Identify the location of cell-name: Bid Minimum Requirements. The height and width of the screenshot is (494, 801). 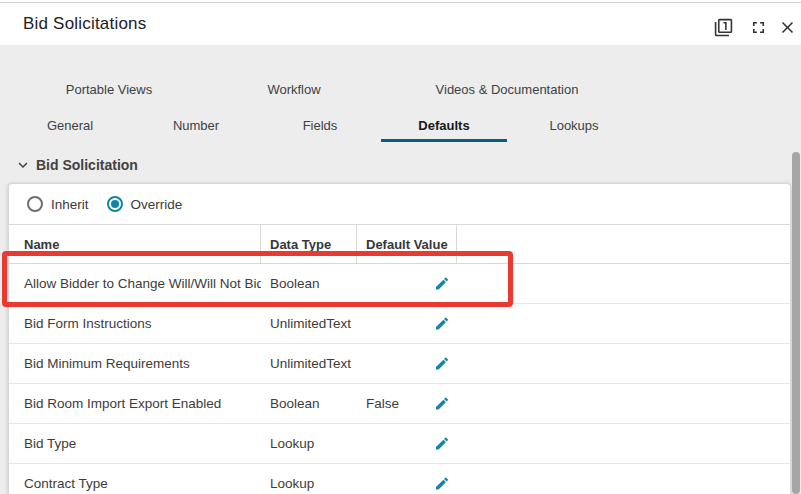
(135, 364).